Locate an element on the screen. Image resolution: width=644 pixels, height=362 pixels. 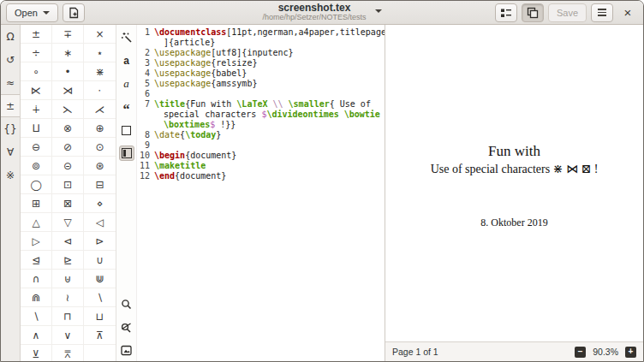
save-button: Save is located at coordinates (567, 13).